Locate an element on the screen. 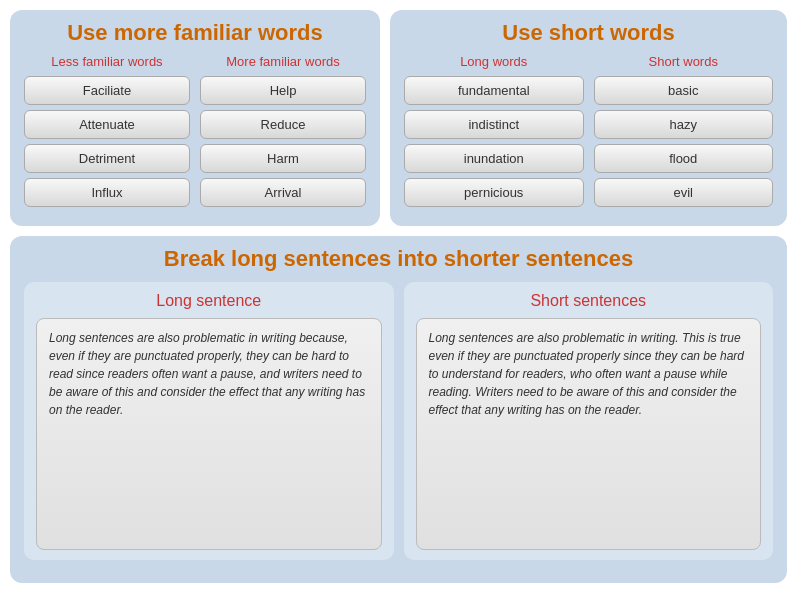  word-item: flood is located at coordinates (684, 158).